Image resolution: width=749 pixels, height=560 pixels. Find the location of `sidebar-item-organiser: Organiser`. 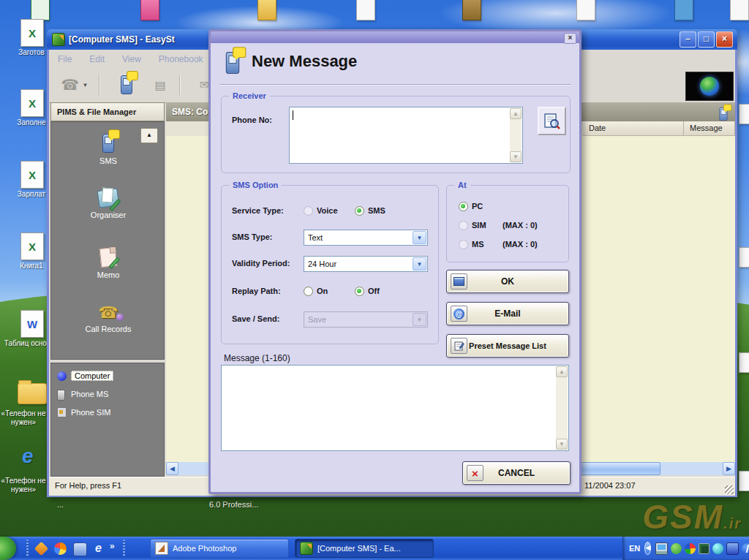

sidebar-item-organiser: Organiser is located at coordinates (108, 205).